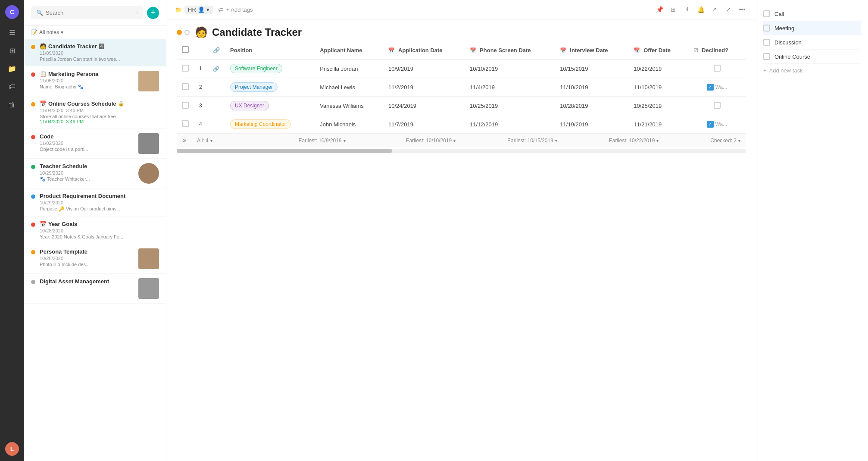 The image size is (868, 461). What do you see at coordinates (250, 106) in the screenshot?
I see `position-tag: UX Designer` at bounding box center [250, 106].